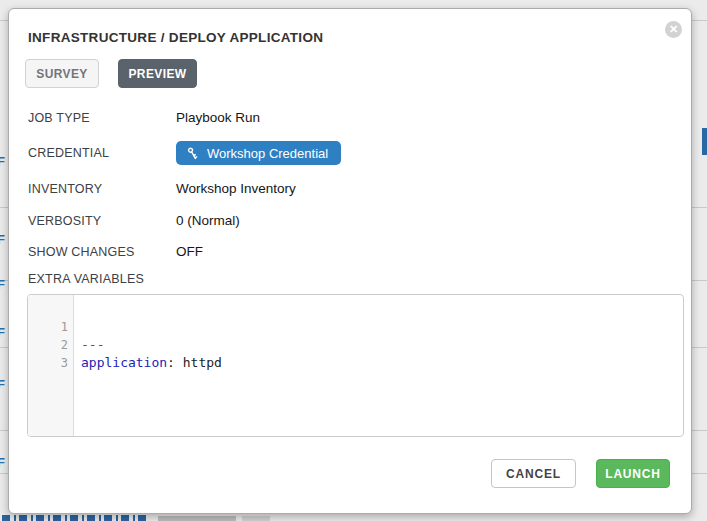 The width and height of the screenshot is (707, 521). What do you see at coordinates (208, 220) in the screenshot?
I see `verbosity-value: 0 (Normal)` at bounding box center [208, 220].